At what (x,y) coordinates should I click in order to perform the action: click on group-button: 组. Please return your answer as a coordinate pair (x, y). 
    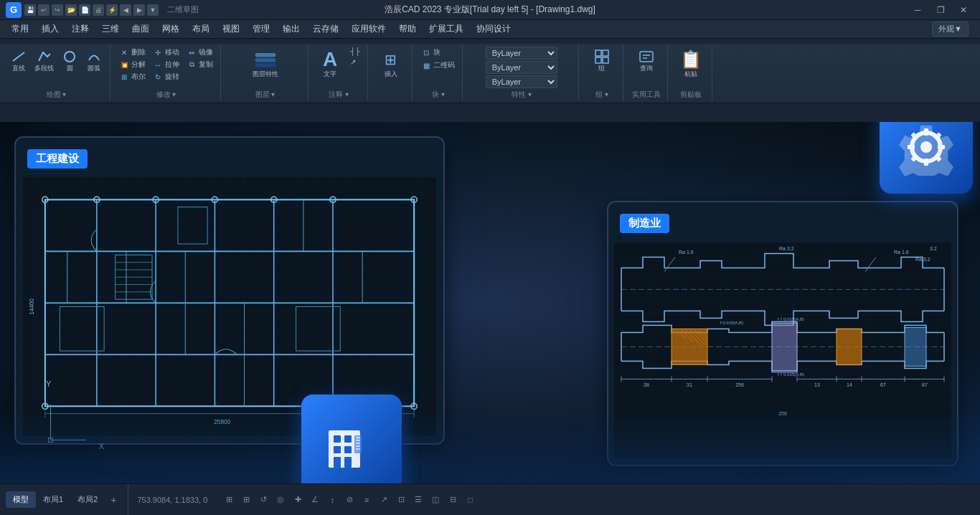
    Looking at the image, I should click on (602, 60).